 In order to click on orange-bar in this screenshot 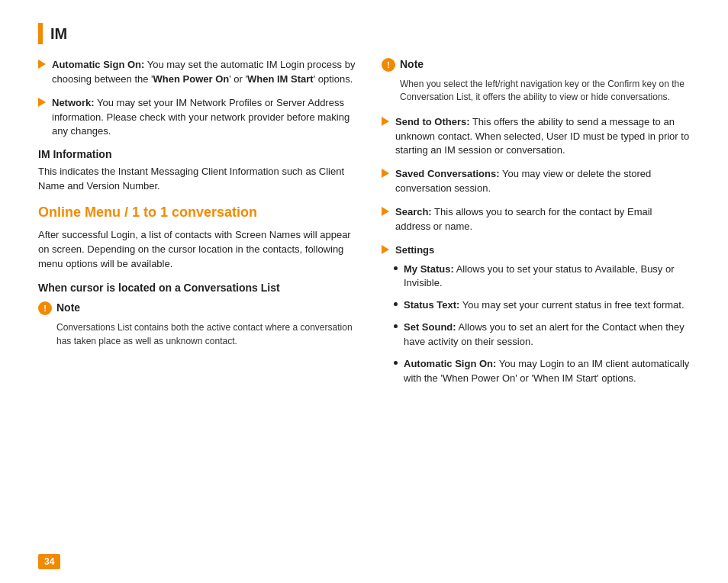, I will do `click(40, 34)`.